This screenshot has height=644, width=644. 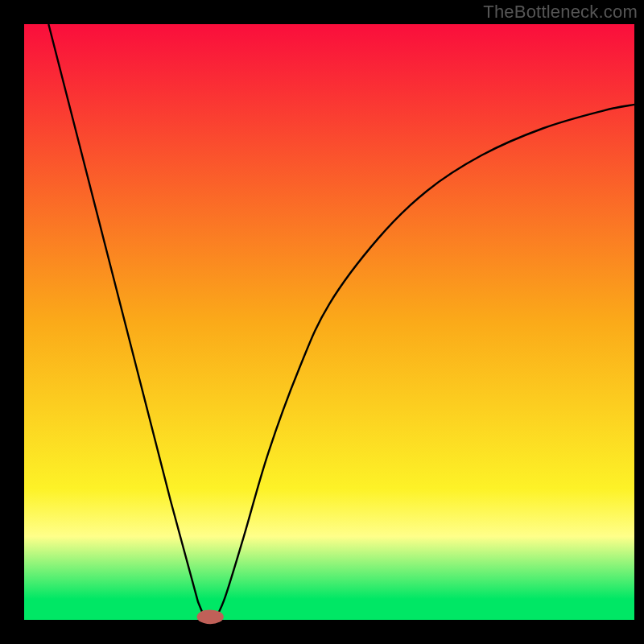 What do you see at coordinates (211, 617) in the screenshot?
I see `minimum-marker` at bounding box center [211, 617].